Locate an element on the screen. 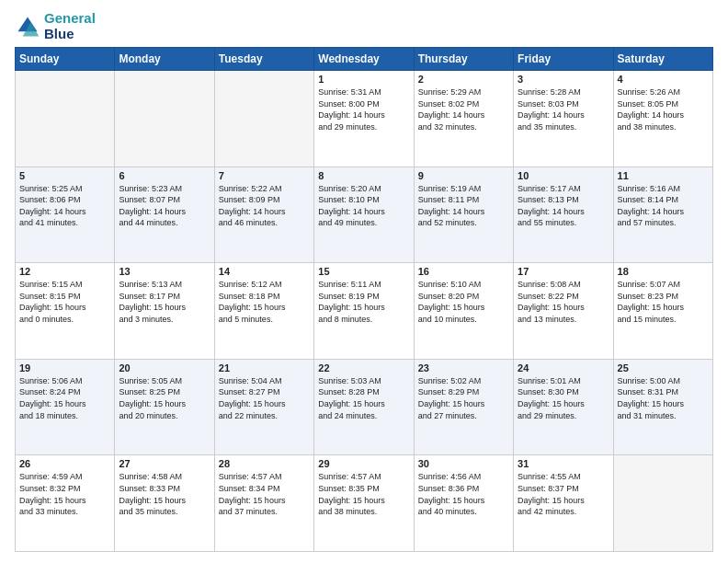  day-info: Sunrise: 5:10 AM Sunset: 8:20 PM Dayligh… is located at coordinates (463, 302).